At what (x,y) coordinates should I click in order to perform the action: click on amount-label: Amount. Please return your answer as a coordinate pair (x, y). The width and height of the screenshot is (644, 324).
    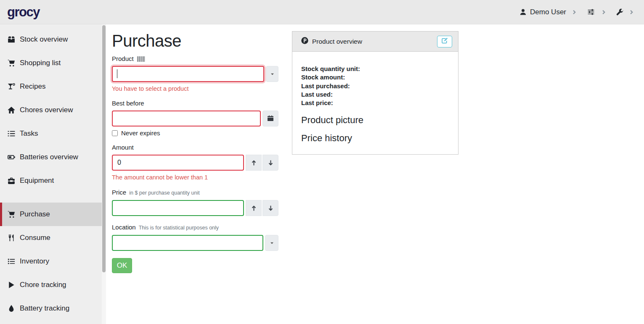
    Looking at the image, I should click on (123, 148).